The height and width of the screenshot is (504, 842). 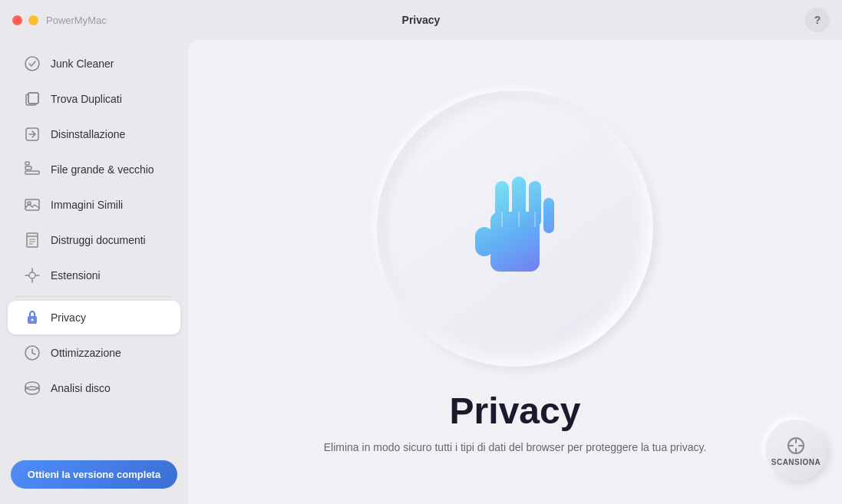 What do you see at coordinates (94, 296) in the screenshot?
I see `sidebar-divider` at bounding box center [94, 296].